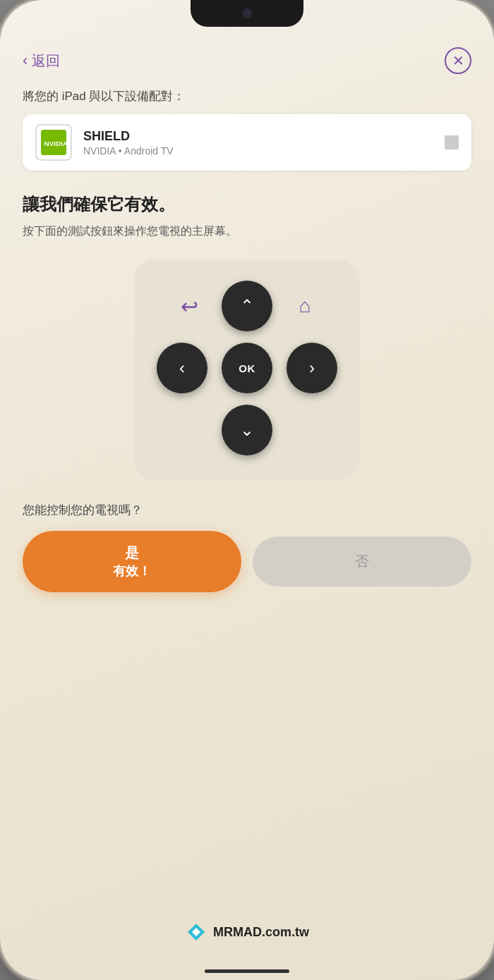 This screenshot has width=494, height=980. I want to click on action-row: 是 有效！ 否, so click(247, 561).